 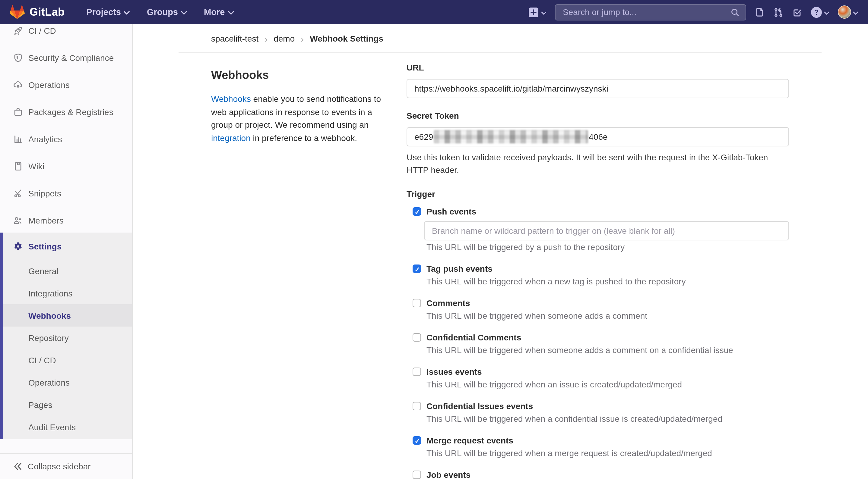 I want to click on nav-menu-groups: Groups, so click(x=167, y=12).